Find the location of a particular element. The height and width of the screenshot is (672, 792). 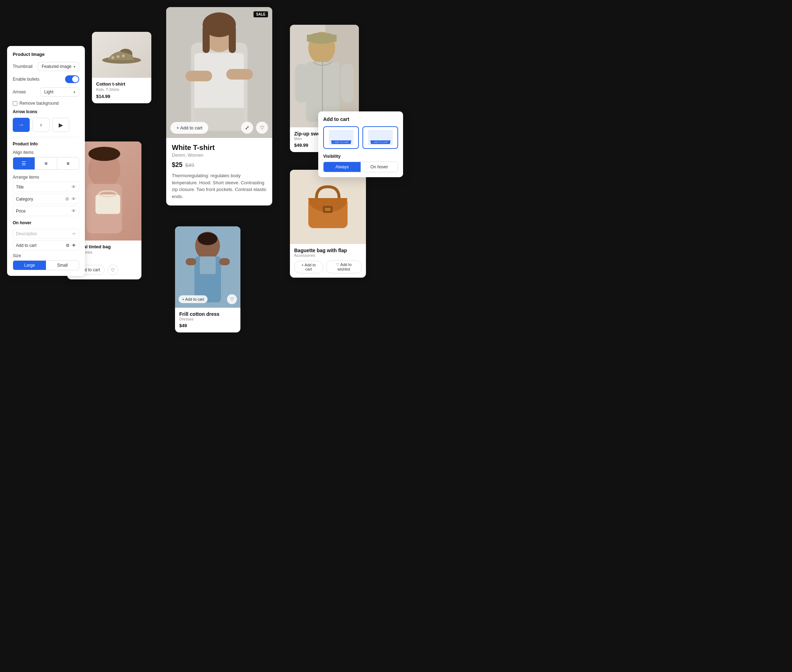

frill-add-to-cart-btn: + Add to cart is located at coordinates (193, 299).